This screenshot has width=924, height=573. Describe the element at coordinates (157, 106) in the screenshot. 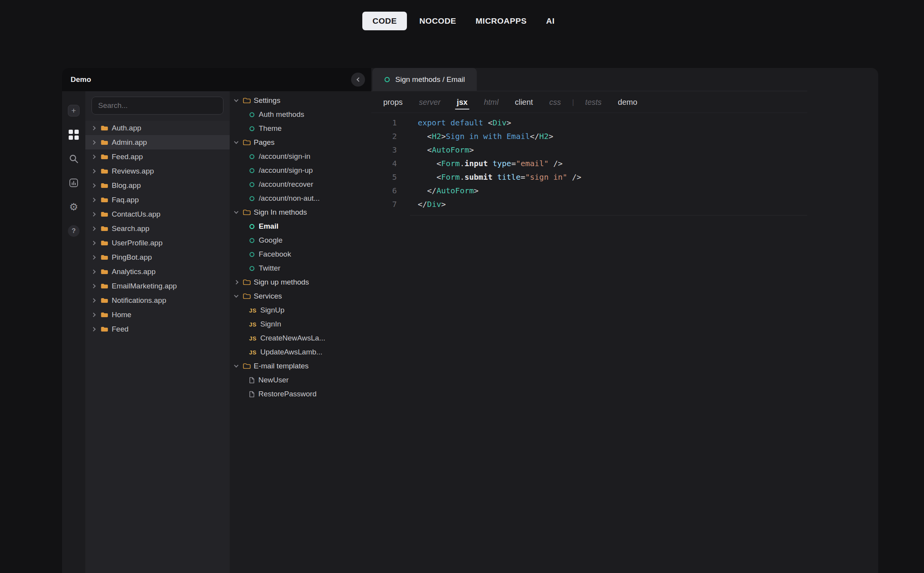

I see `search-input` at that location.